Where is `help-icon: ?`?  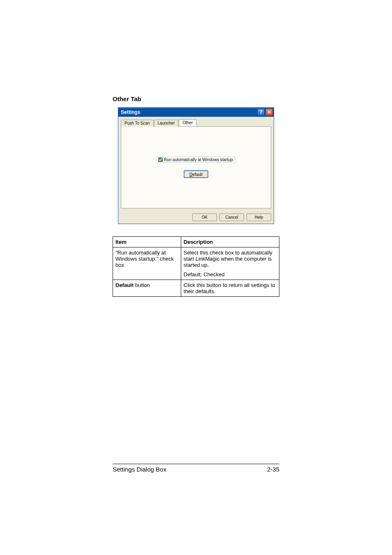
help-icon: ? is located at coordinates (261, 112).